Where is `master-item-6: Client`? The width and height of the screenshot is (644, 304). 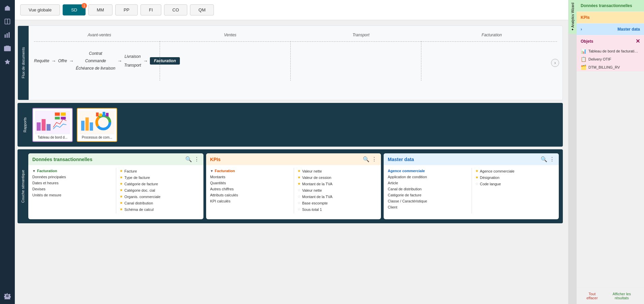 master-item-6: Client is located at coordinates (427, 207).